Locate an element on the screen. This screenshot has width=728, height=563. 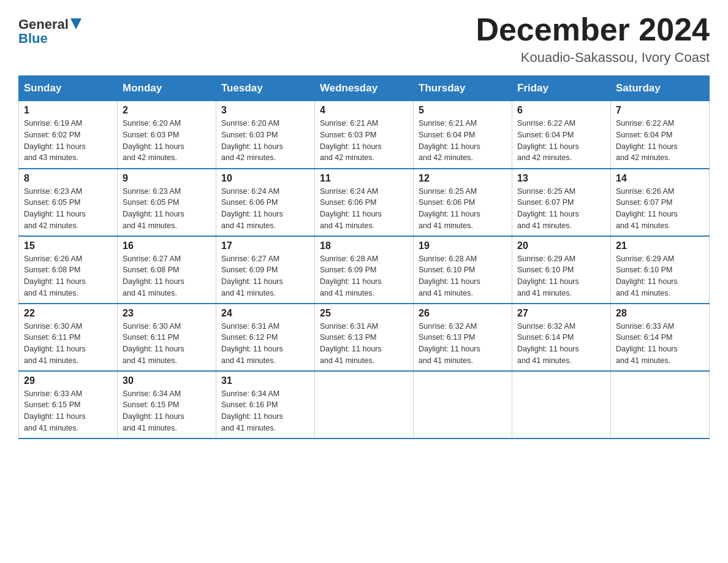
table-row: 10Sunrise: 6:24 AMSunset: 6:06 PMDayligh… is located at coordinates (266, 202).